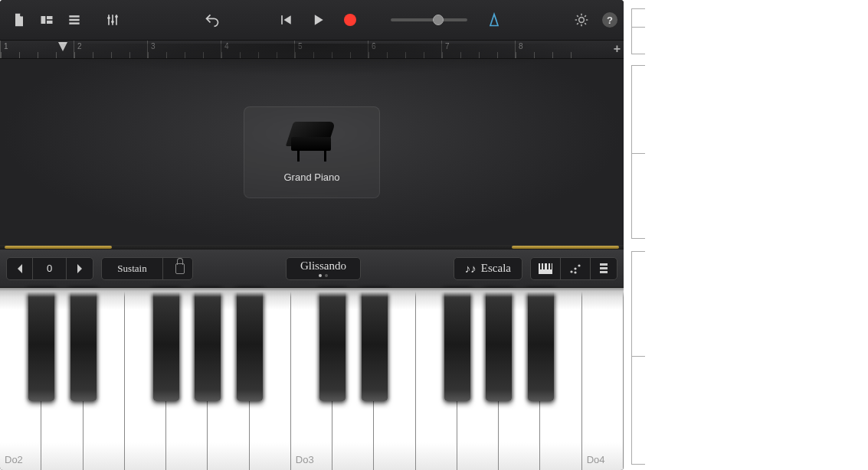 Image resolution: width=868 pixels, height=470 pixels. Describe the element at coordinates (312, 292) in the screenshot. I see `keyboard-gloss` at that location.